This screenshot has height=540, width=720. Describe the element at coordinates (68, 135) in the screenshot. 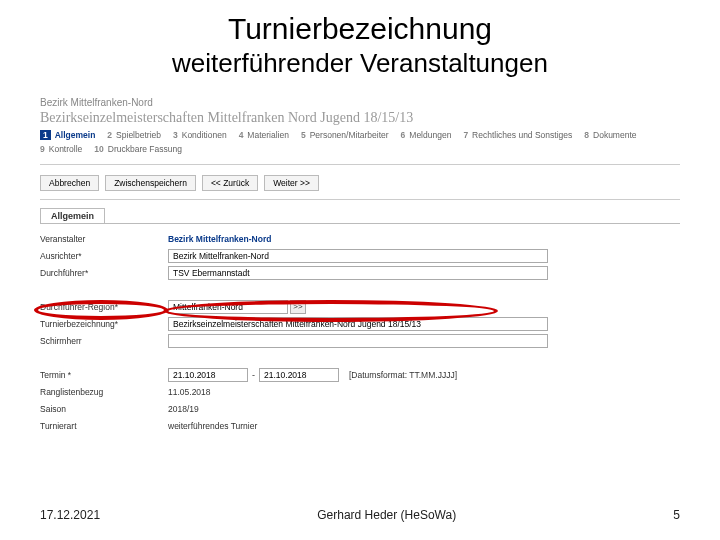

I see `tab-allgemein: 1Allgemein` at that location.